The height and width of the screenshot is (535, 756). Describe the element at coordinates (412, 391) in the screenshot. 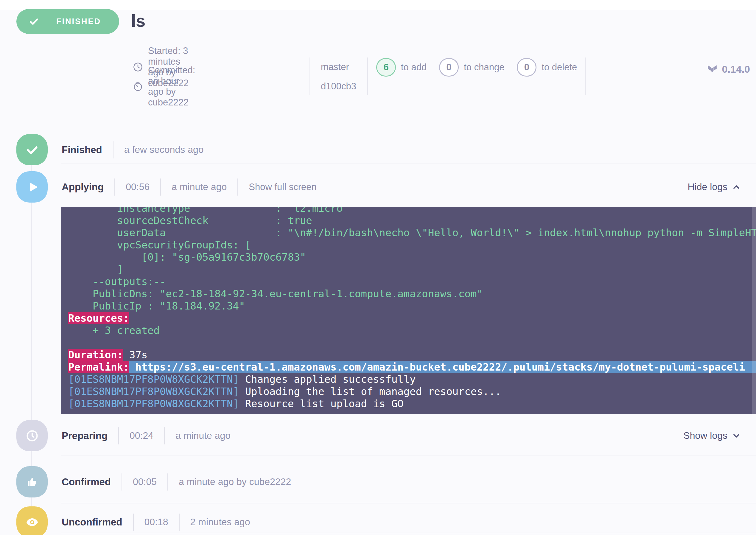

I see `log-line: [01ES8NBM17PF8P0W8XGCK2KTTN] Uploading t…` at that location.